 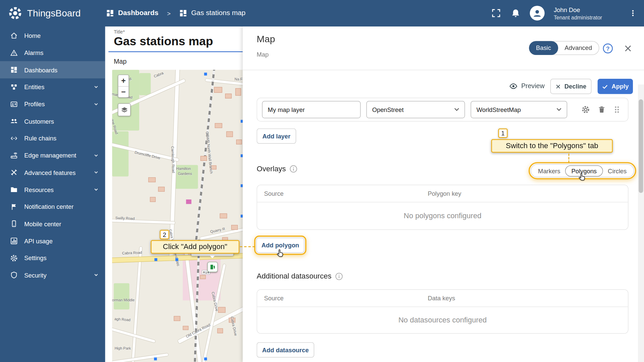 I want to click on annotation-step1-badge: 1, so click(x=503, y=133).